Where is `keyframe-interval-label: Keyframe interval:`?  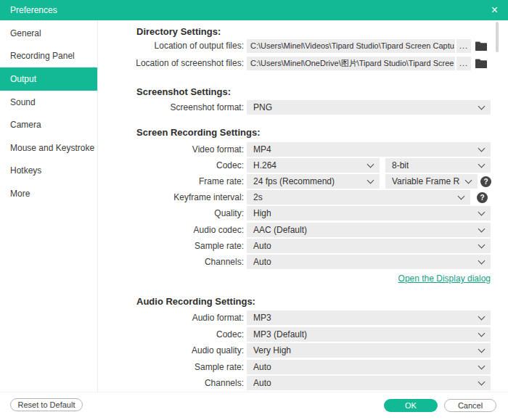 keyframe-interval-label: Keyframe interval: is located at coordinates (171, 197).